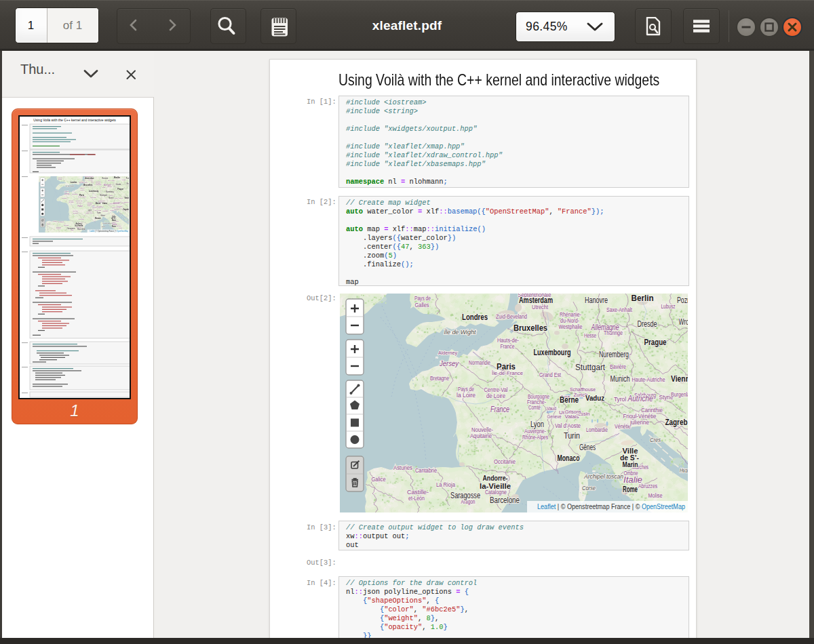 This screenshot has height=644, width=814. I want to click on svg-text: Asturies, so click(55, 221).